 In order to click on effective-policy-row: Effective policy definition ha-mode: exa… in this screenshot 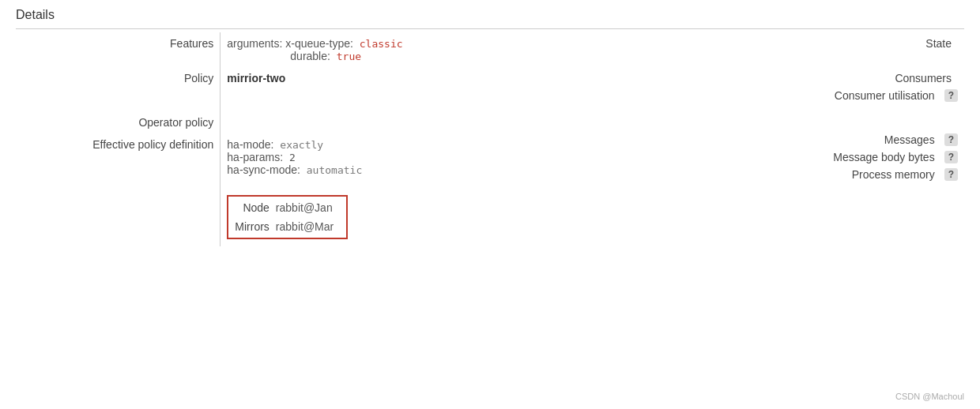, I will do `click(490, 162)`.